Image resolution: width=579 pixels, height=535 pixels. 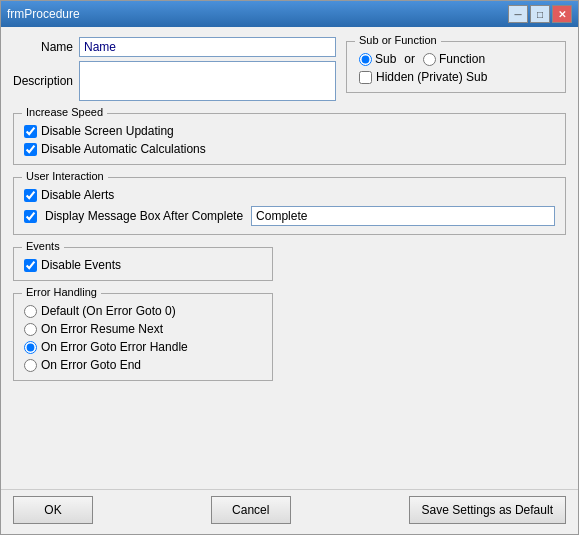 I want to click on error-option-1-label: On Error Resume Next, so click(x=143, y=329).